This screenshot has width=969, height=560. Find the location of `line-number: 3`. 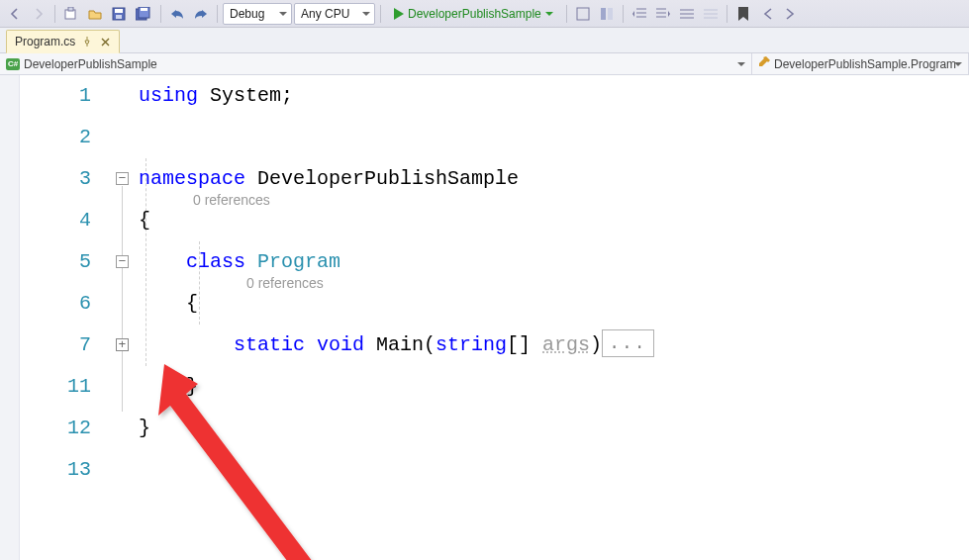

line-number: 3 is located at coordinates (55, 179).